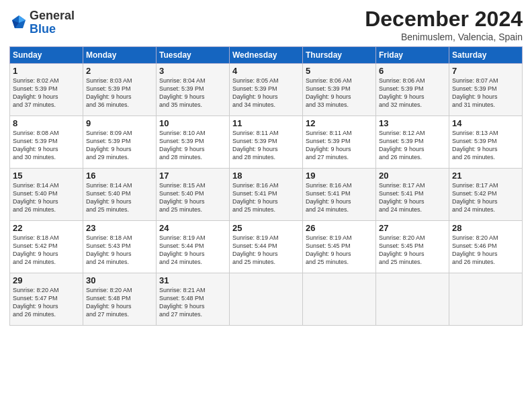 The width and height of the screenshot is (532, 411). What do you see at coordinates (42, 23) in the screenshot?
I see `logo: General Blue` at bounding box center [42, 23].